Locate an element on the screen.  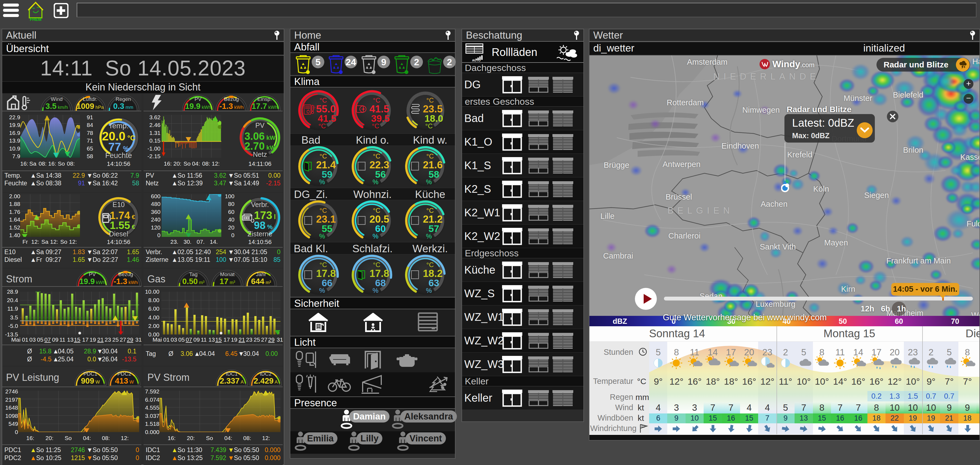
svg-text: Verbr. is located at coordinates (259, 205).